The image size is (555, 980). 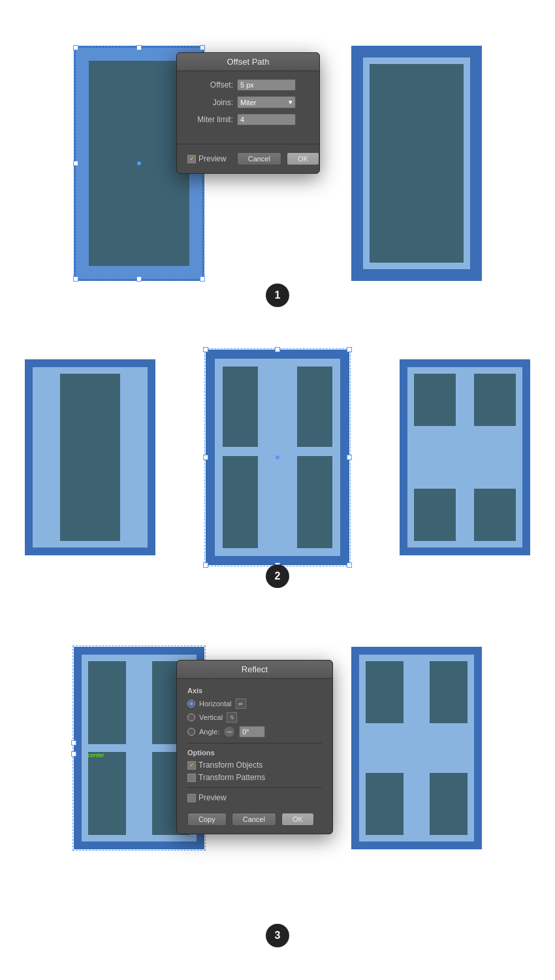 I want to click on vertical-radio-row: Vertical ⇅, so click(x=255, y=717).